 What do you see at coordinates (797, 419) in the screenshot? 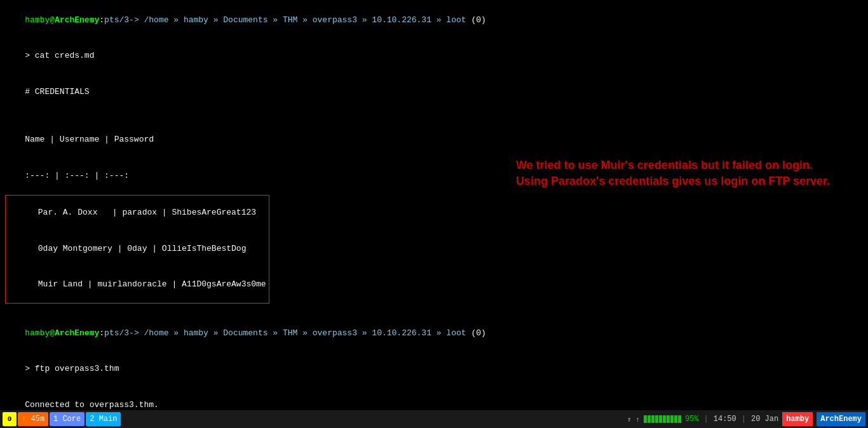
I see `taskbar-user: hamby` at bounding box center [797, 419].